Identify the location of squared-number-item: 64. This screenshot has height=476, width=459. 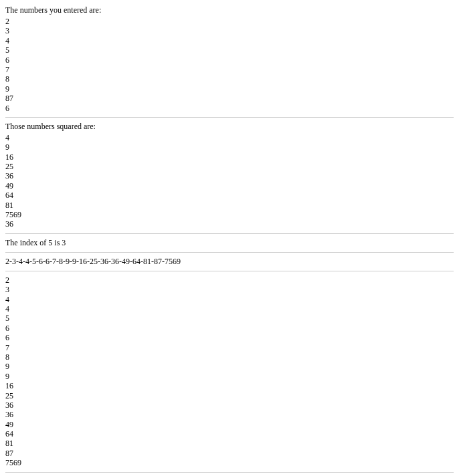
(230, 195).